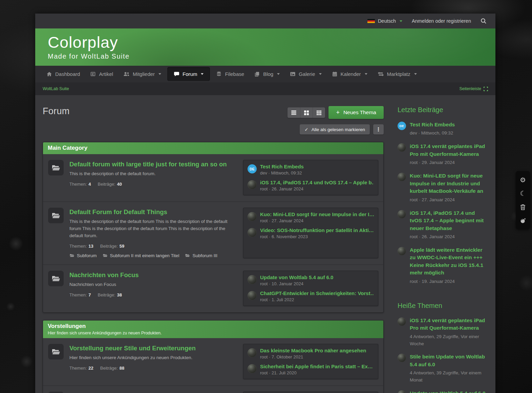 This screenshot has width=532, height=393. What do you see at coordinates (443, 369) in the screenshot?
I see `list-item: Stile beim Update von Woltlab 5.4 auf 6.…` at bounding box center [443, 369].